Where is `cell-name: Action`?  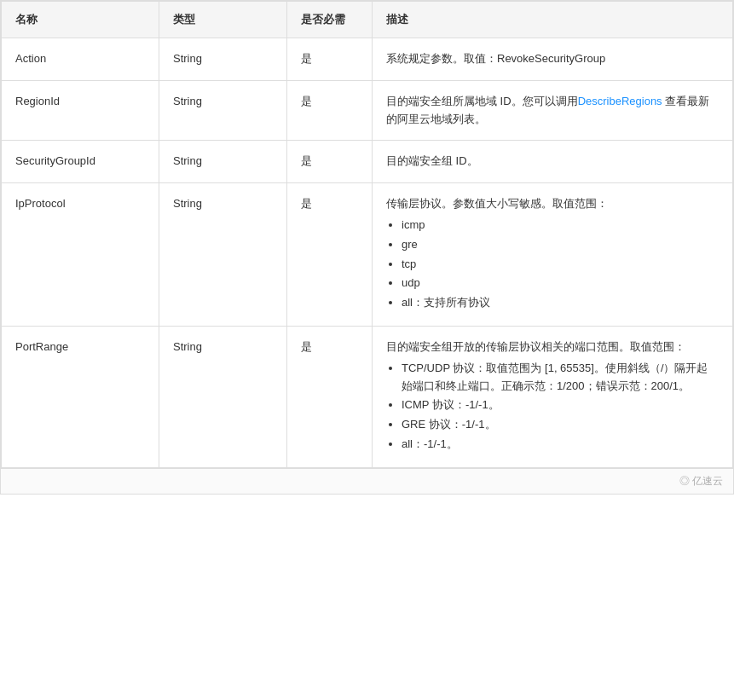 cell-name: Action is located at coordinates (80, 60).